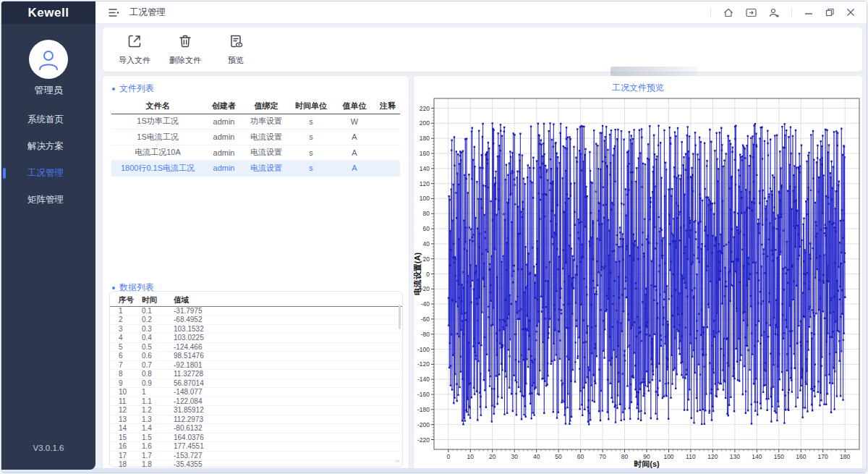 The image size is (868, 474). What do you see at coordinates (256, 329) in the screenshot?
I see `data-row: 30.3103.1532` at bounding box center [256, 329].